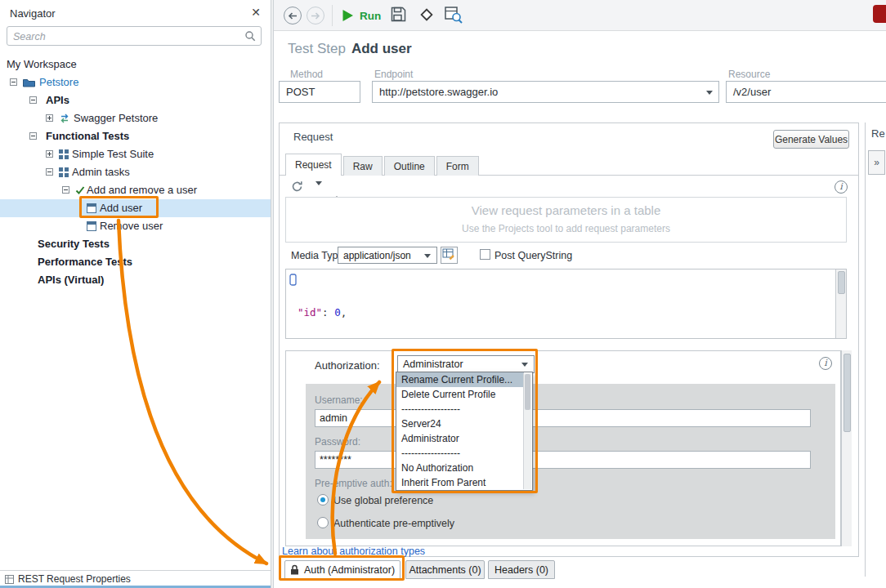 This screenshot has height=588, width=886. Describe the element at coordinates (134, 36) in the screenshot. I see `search-box` at that location.